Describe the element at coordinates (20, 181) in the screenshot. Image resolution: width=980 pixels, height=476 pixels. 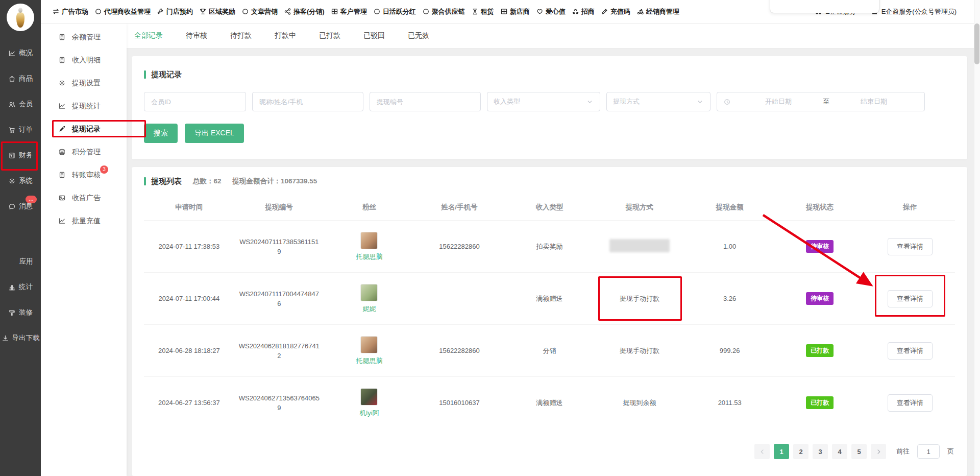
I see `sidebar-item-5: 系统` at that location.